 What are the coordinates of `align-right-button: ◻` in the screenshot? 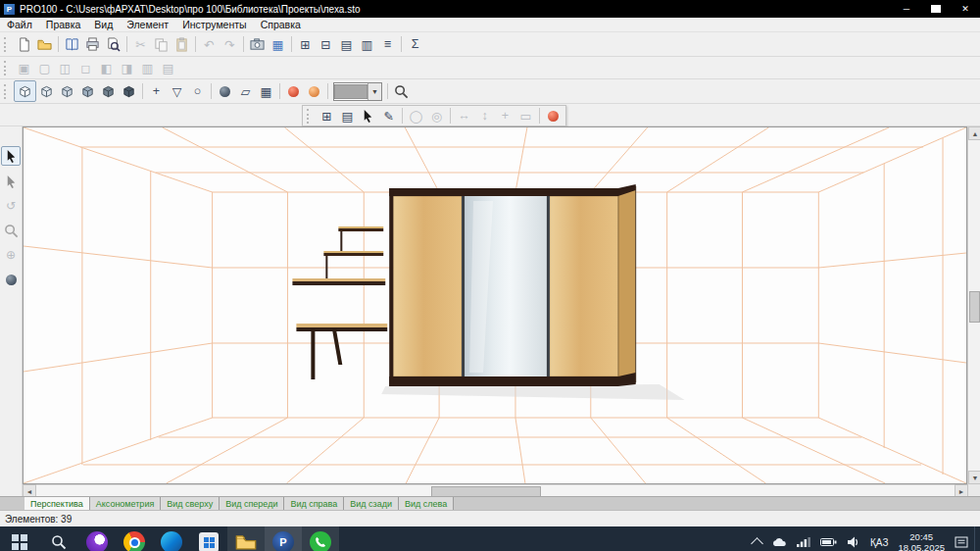 It's located at (86, 68).